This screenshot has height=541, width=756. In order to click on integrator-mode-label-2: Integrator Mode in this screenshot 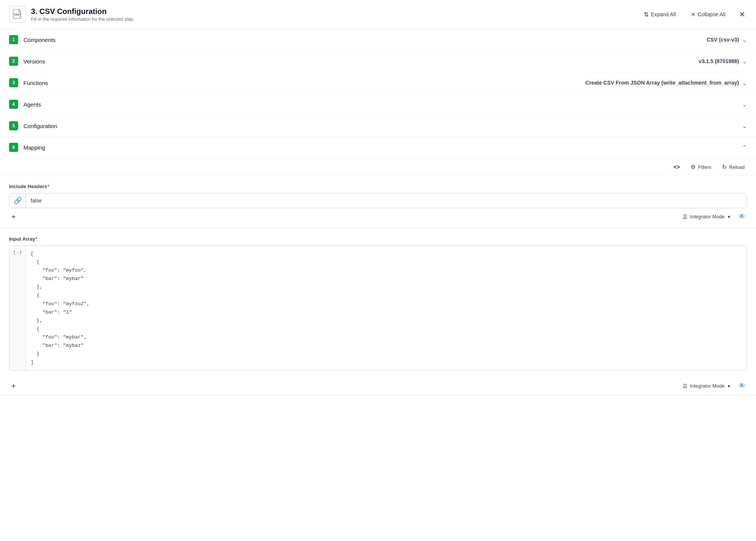, I will do `click(707, 386)`.